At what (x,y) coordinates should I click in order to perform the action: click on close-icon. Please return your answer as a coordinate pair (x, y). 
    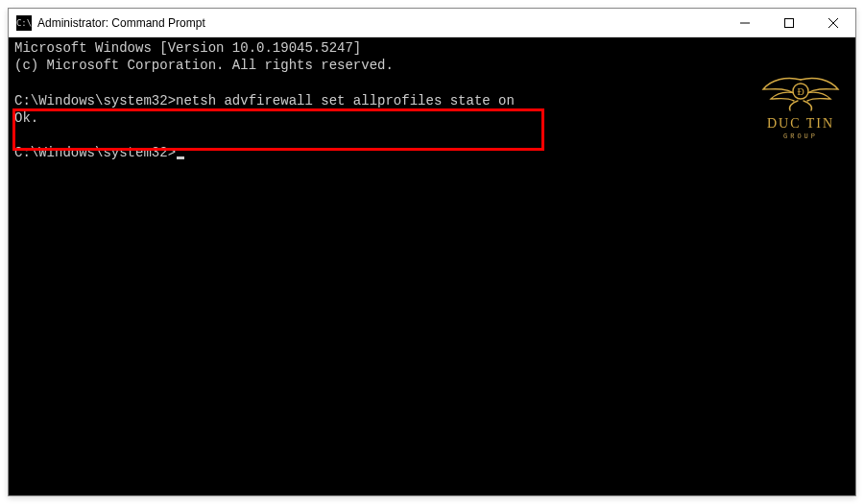
    Looking at the image, I should click on (833, 23).